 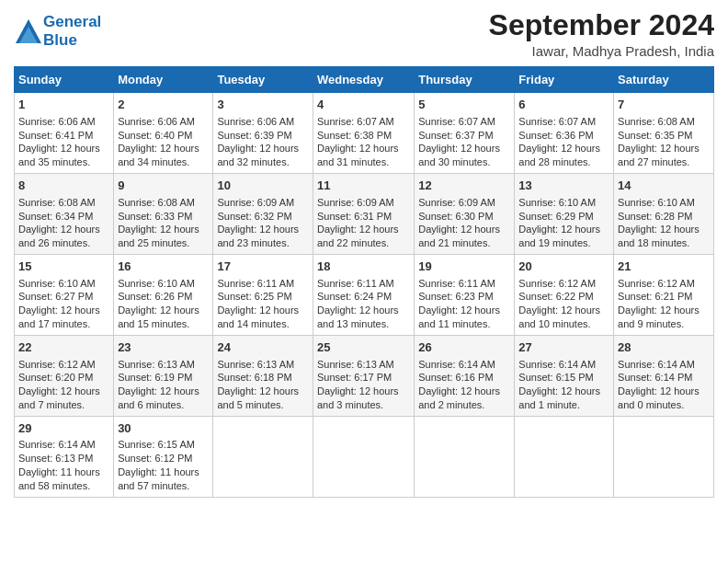 What do you see at coordinates (164, 405) in the screenshot?
I see `cell-line: and 6 minutes.` at bounding box center [164, 405].